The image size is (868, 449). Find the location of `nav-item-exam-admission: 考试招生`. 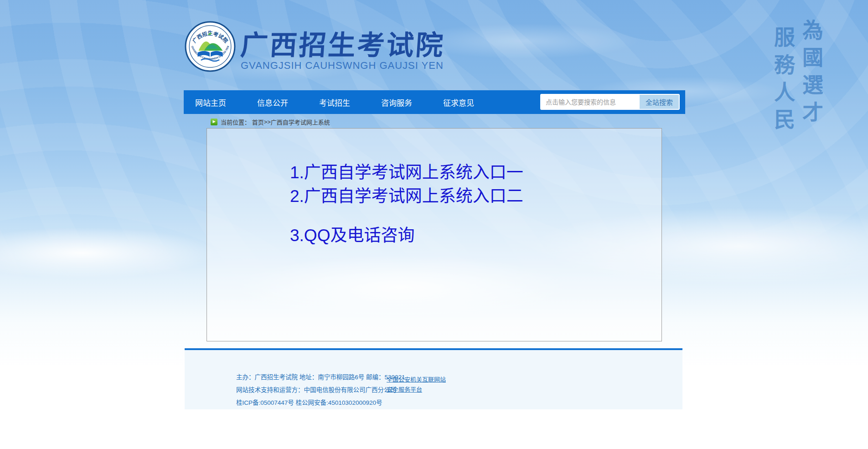

nav-item-exam-admission: 考试招生 is located at coordinates (335, 102).